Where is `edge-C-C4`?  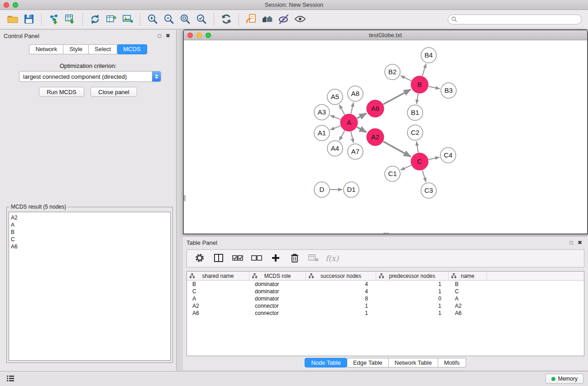
edge-C-C4 is located at coordinates (434, 158).